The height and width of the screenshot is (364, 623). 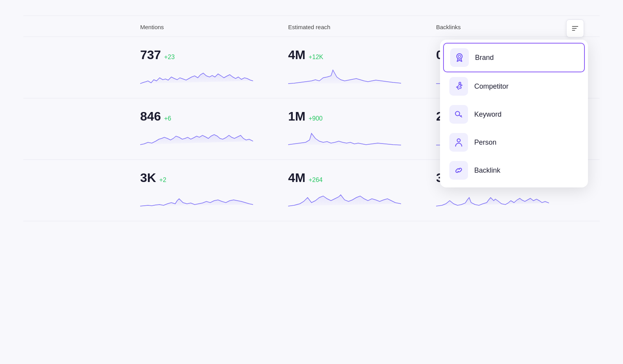 What do you see at coordinates (575, 28) in the screenshot?
I see `dropdown-container: Brand Competitor` at bounding box center [575, 28].